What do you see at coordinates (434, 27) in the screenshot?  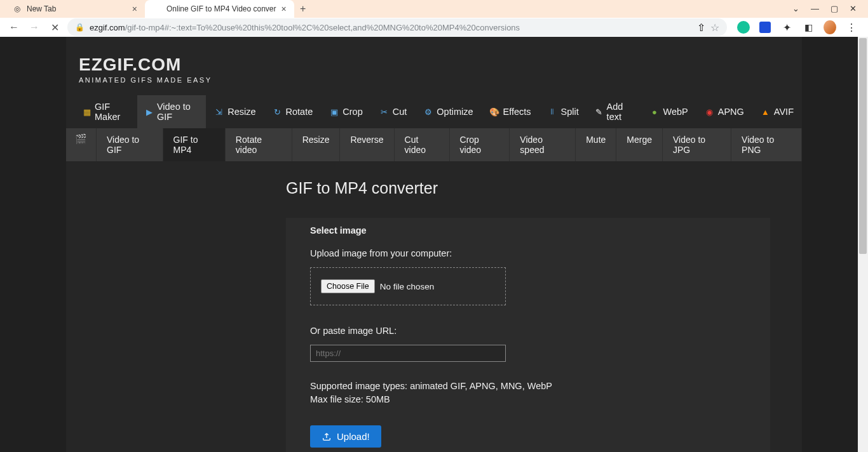 I see `browser-toolbar: ← → ✕ 🔒 ezgif.com/gif-to-mp4#:~:text=To%…` at bounding box center [434, 27].